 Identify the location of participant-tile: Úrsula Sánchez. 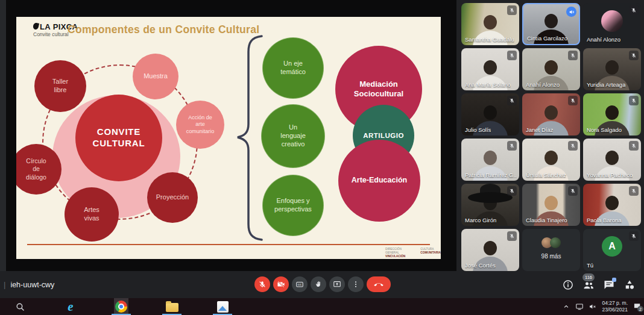
(551, 160).